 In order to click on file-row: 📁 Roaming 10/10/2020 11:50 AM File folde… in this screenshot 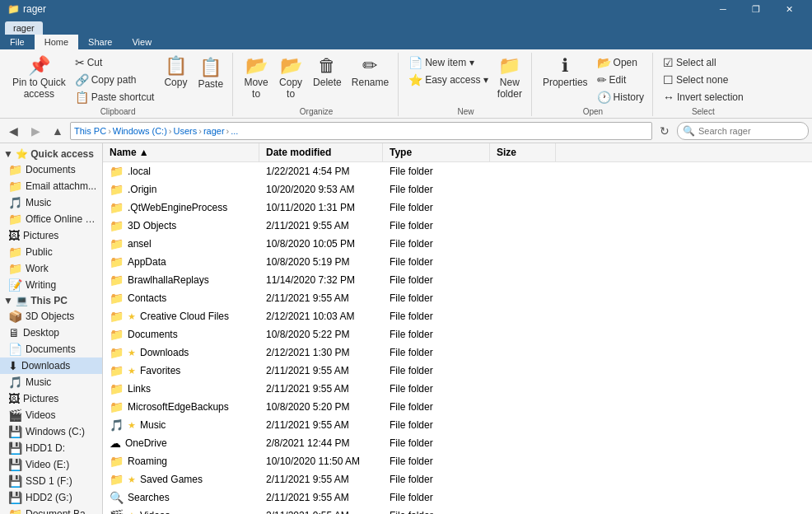, I will do `click(458, 461)`.